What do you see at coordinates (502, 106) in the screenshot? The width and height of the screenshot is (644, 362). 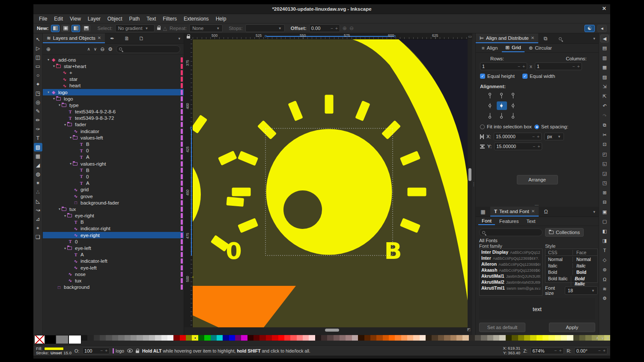 I see `anchor-center` at bounding box center [502, 106].